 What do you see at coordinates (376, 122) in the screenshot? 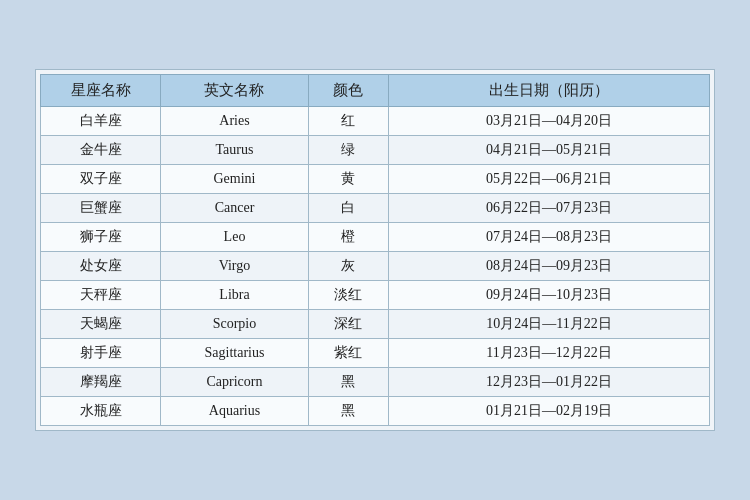
I see `table-row: 白羊座Aries红03月21日—04月20日` at bounding box center [376, 122].